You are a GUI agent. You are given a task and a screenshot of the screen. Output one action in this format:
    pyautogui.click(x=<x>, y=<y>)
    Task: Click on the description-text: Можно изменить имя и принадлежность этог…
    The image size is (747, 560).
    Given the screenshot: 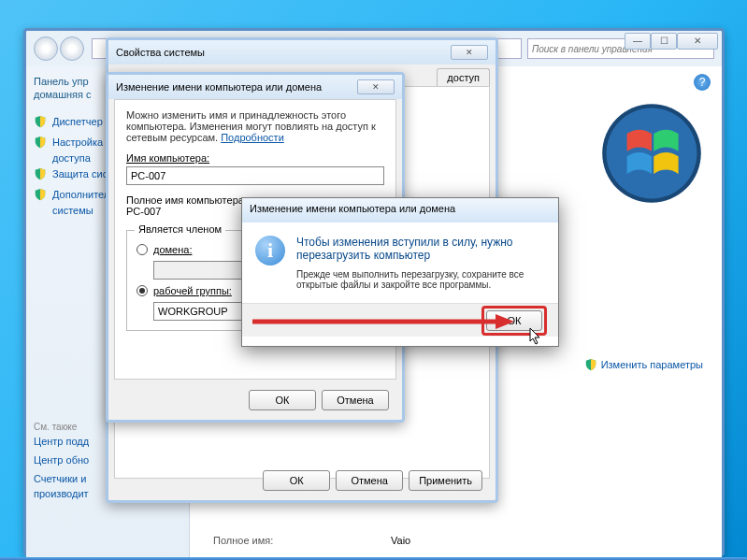 What is the action you would take?
    pyautogui.click(x=255, y=126)
    